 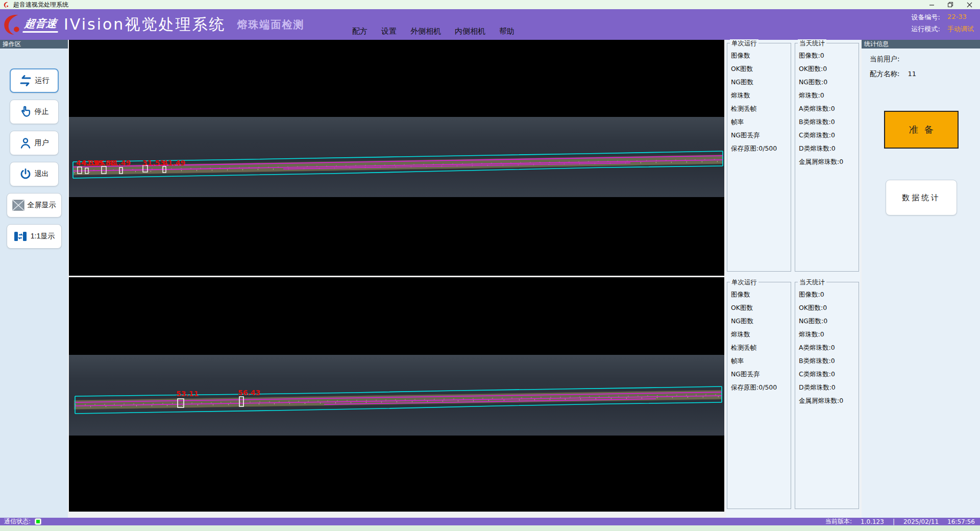 I want to click on menu-settings: 设置, so click(x=389, y=32).